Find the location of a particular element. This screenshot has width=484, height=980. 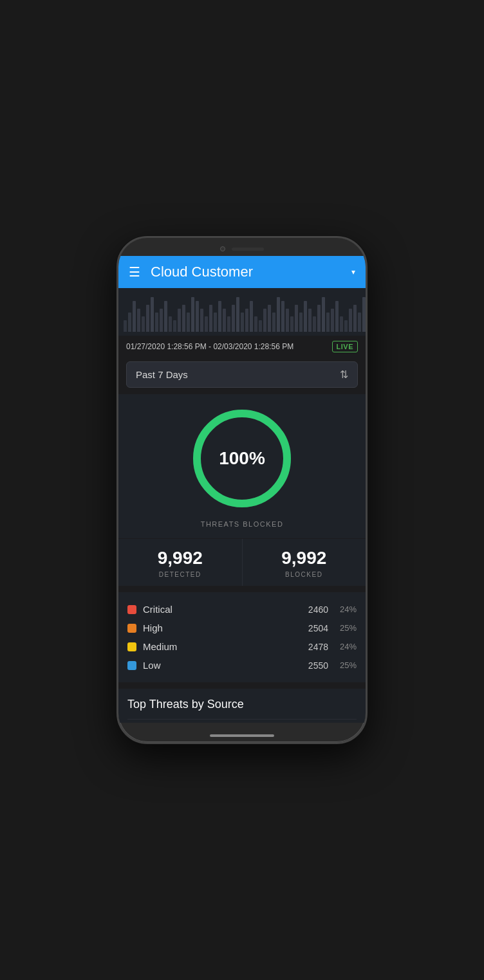

time-selector: Past 7 Days ⇅ is located at coordinates (242, 374).